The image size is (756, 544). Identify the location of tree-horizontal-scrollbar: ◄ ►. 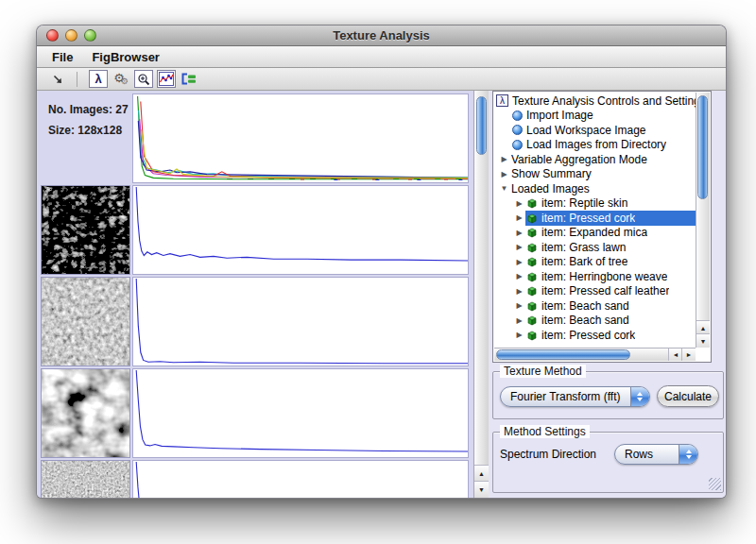
(595, 354).